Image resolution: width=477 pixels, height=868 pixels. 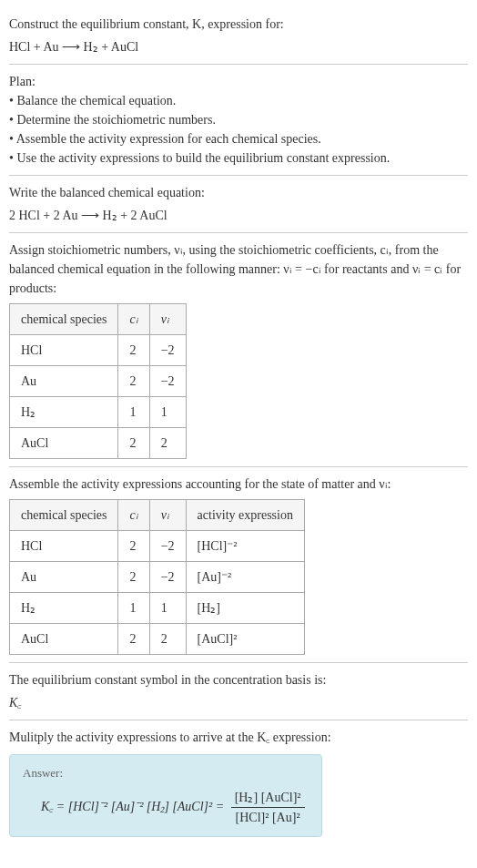 I want to click on kc-symbol: K꜀, so click(x=238, y=703).